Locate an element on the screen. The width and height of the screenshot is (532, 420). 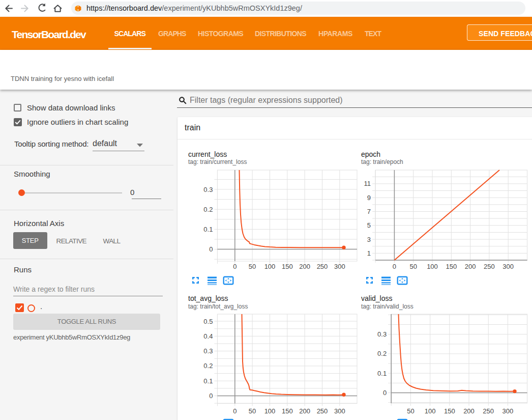
svg-text: 3 is located at coordinates (369, 239).